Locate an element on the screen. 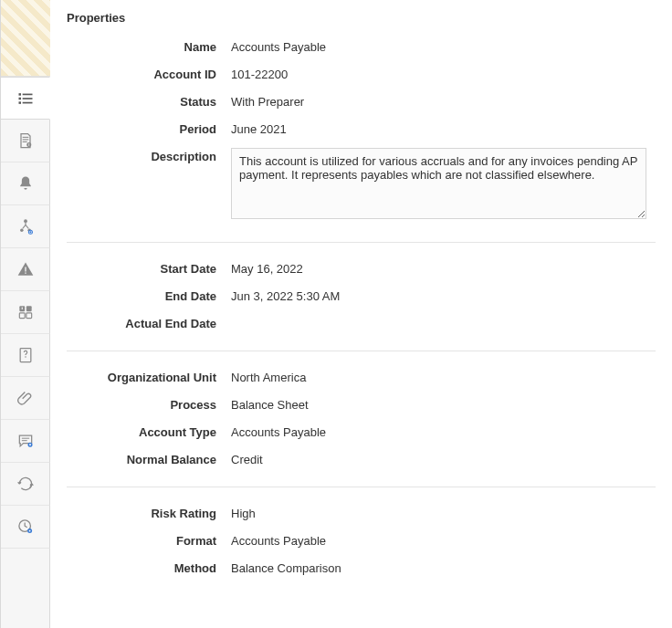 The image size is (672, 628). label-risk-rating: Risk Rating is located at coordinates (149, 514).